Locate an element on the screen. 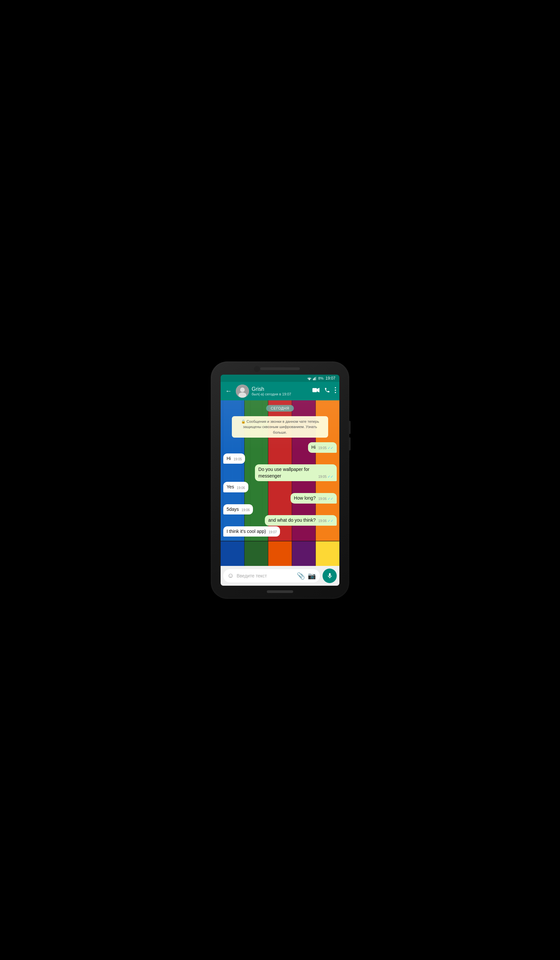 The width and height of the screenshot is (560, 960). date-badge: СЕГОДНЯ is located at coordinates (280, 408).